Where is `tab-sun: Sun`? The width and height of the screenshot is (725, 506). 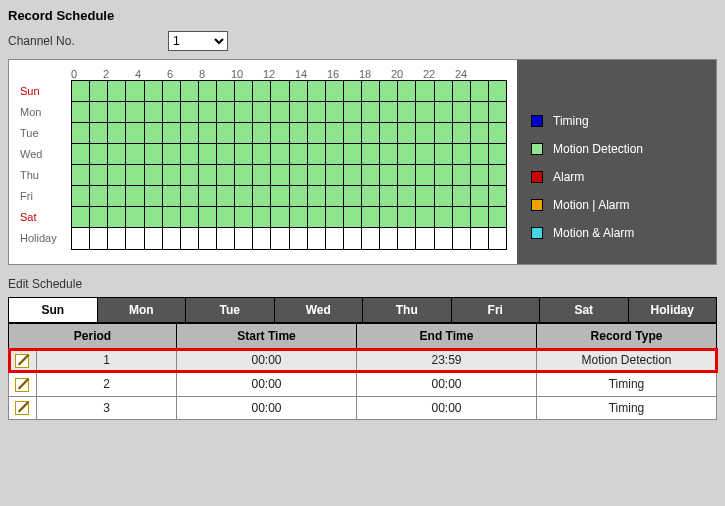 tab-sun: Sun is located at coordinates (54, 310).